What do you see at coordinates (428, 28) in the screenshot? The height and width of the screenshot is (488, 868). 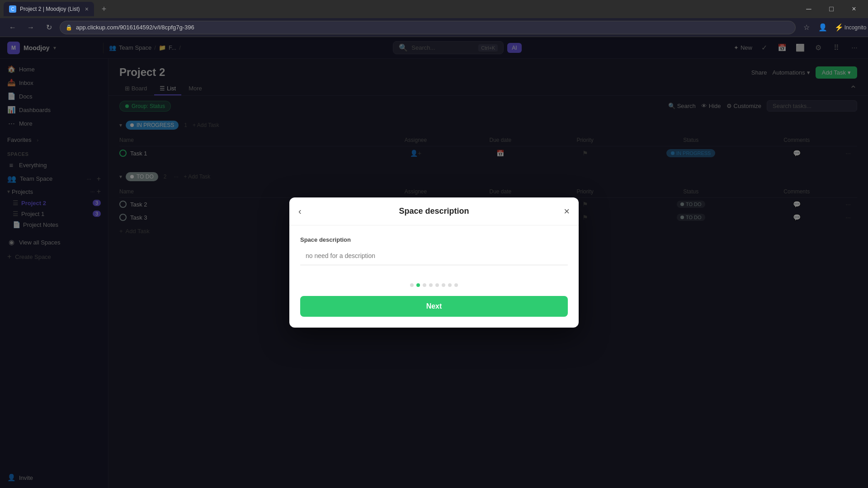 I see `address-bar: 🔒 app.clickup.com/9016164592/v/l/8cpfg7g…` at bounding box center [428, 28].